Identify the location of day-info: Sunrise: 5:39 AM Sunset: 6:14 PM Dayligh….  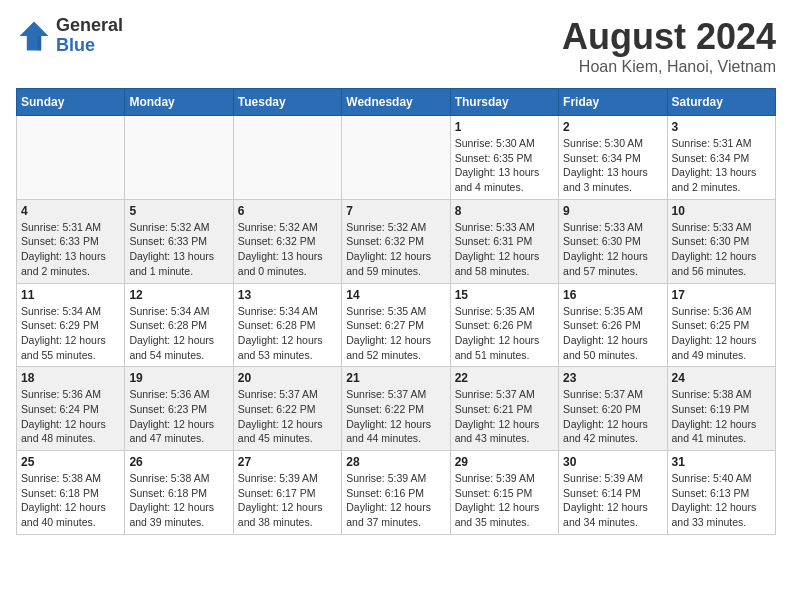
(612, 500).